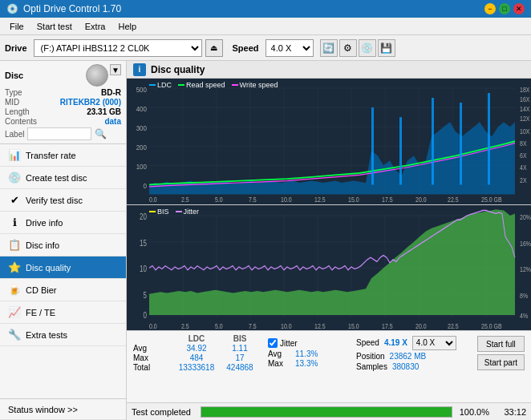 Image resolution: width=531 pixels, height=420 pixels. What do you see at coordinates (56, 178) in the screenshot?
I see `sidebar-item-label: Create test disc` at bounding box center [56, 178].